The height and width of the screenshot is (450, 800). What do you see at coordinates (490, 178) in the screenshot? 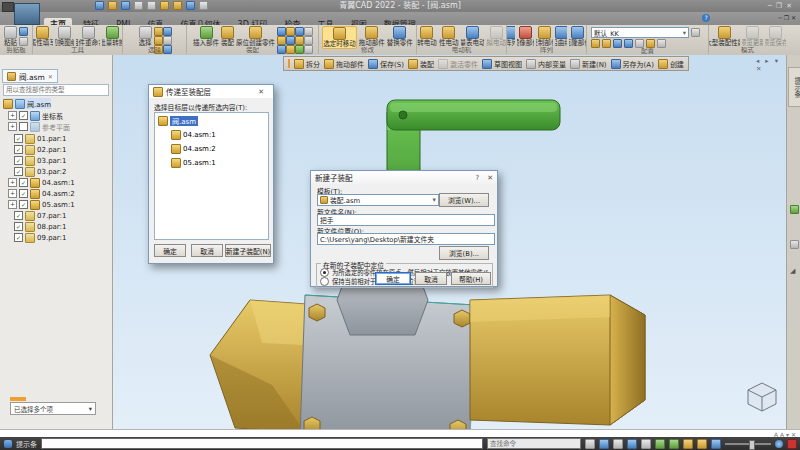
I see `new-subassembly-close-icon: ✕` at bounding box center [490, 178].